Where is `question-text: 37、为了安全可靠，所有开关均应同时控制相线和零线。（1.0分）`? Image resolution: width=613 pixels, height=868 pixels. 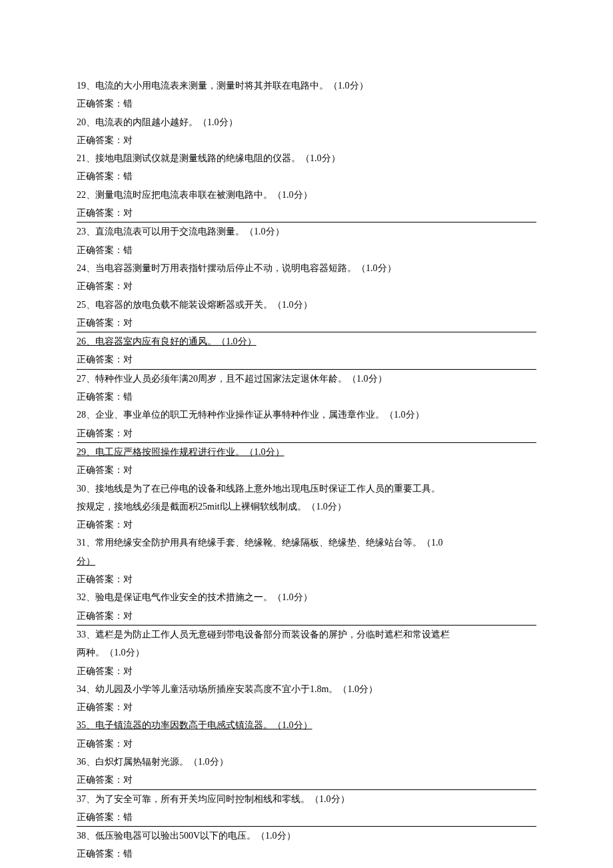 question-text: 37、为了安全可靠，所有开关均应同时控制相线和零线。（1.0分） is located at coordinates (306, 799).